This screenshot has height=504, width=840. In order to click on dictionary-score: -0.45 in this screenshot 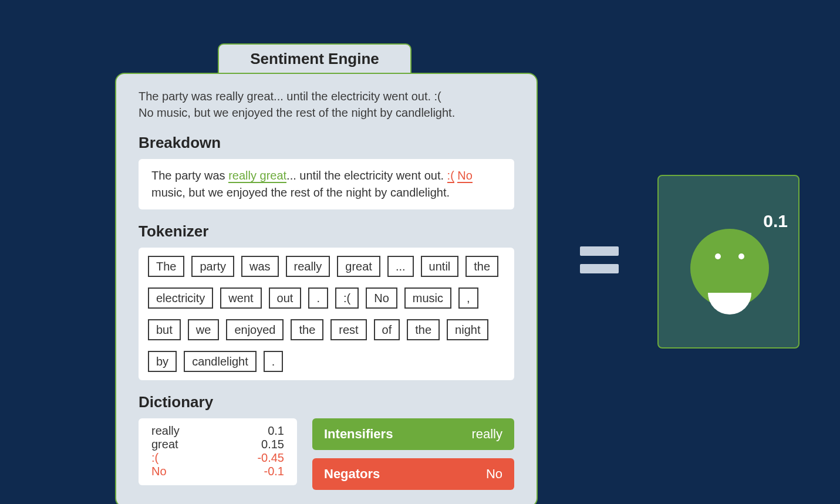, I will do `click(271, 458)`.